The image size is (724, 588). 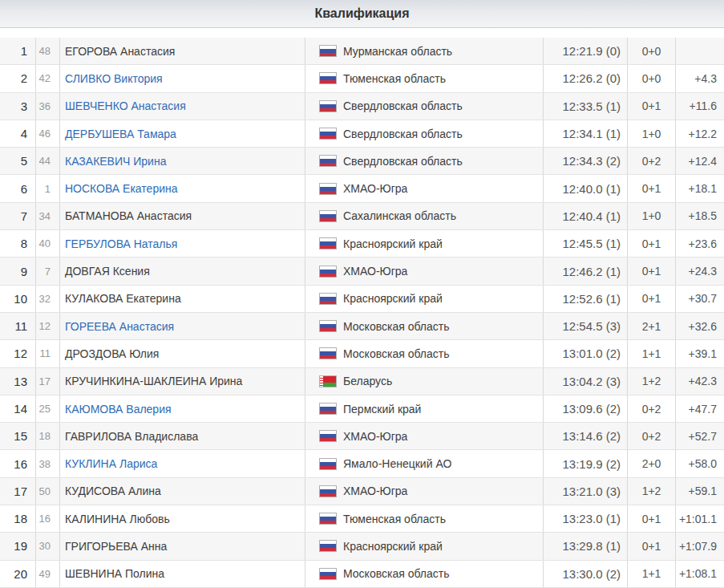 I want to click on athlete-link: КАЗАКЕВИЧ Ирина, so click(x=115, y=161).